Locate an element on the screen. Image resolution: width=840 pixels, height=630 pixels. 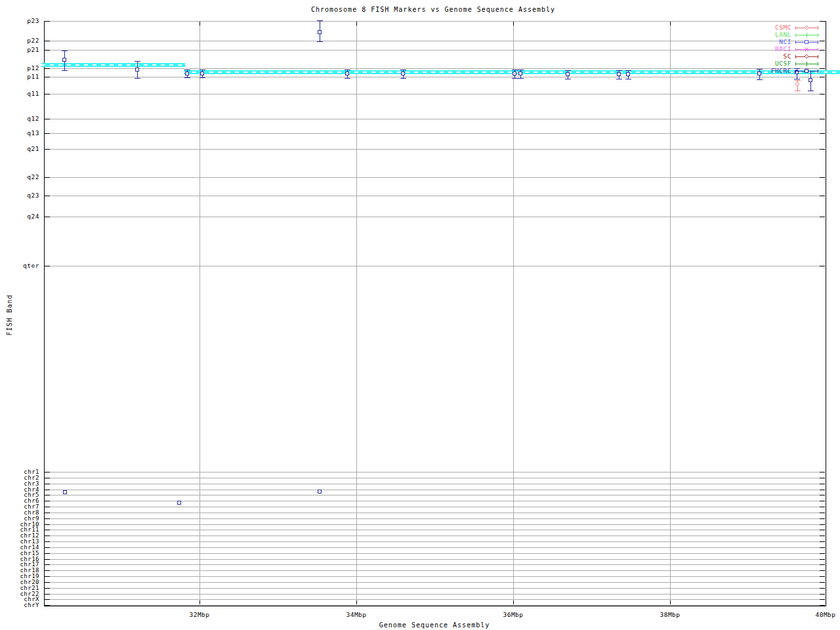
ytick-left-q13 is located at coordinates (47, 134).